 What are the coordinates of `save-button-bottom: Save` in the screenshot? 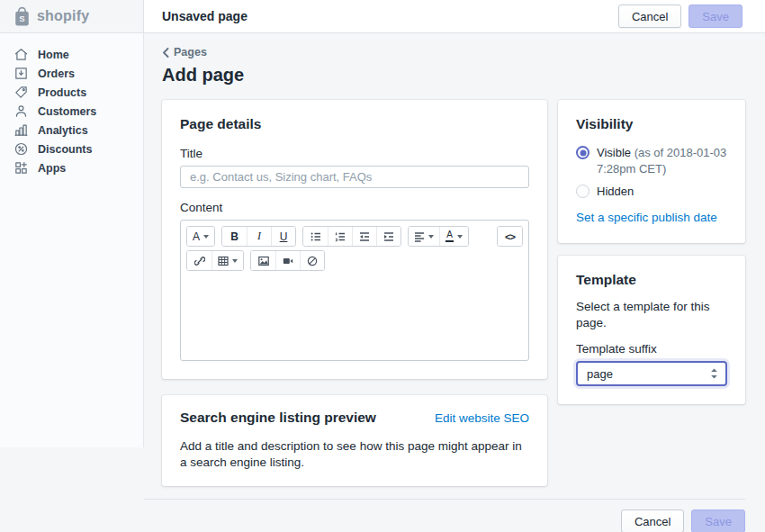 It's located at (718, 520).